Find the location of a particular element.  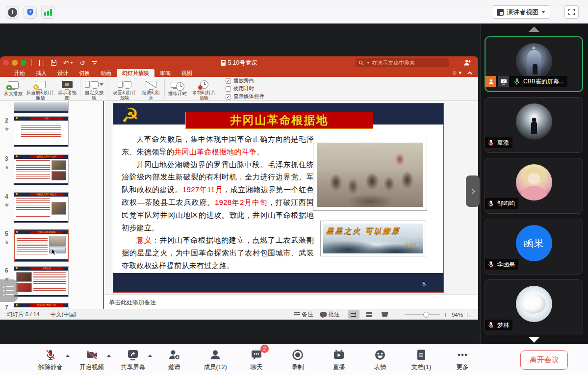

new-document-button is located at coordinates (42, 63).